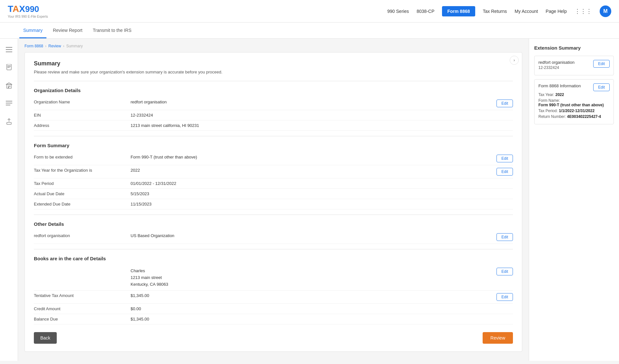 The image size is (619, 364). Describe the element at coordinates (398, 11) in the screenshot. I see `nav-990-series: 990 Series` at that location.